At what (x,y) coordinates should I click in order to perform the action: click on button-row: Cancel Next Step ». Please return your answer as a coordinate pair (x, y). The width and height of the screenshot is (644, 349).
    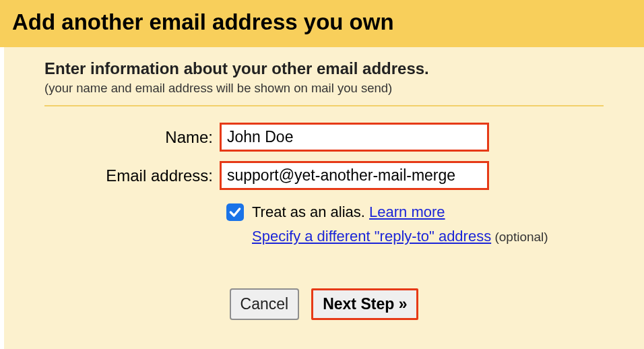
    Looking at the image, I should click on (324, 305).